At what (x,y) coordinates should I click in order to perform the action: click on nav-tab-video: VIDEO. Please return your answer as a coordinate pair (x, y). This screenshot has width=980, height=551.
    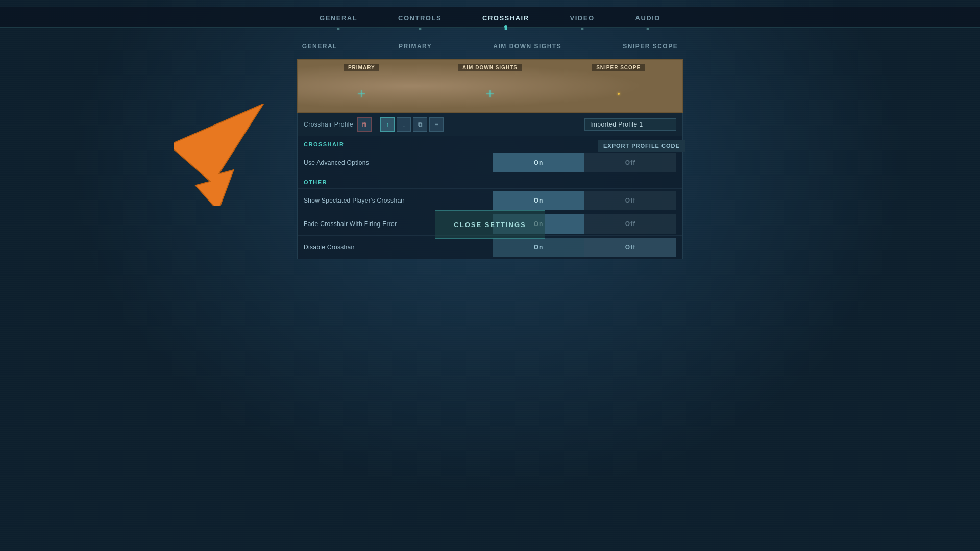
    Looking at the image, I should click on (582, 20).